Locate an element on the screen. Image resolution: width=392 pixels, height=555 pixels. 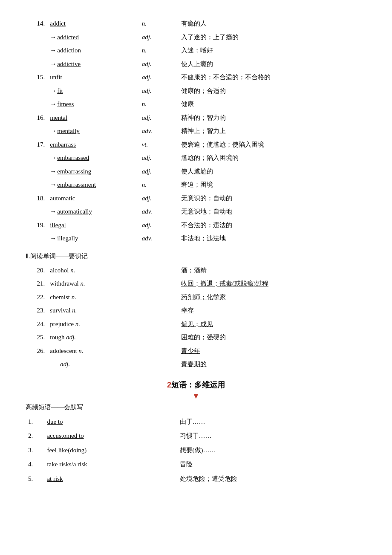
item-def: 有瘾的人 is located at coordinates (273, 24).